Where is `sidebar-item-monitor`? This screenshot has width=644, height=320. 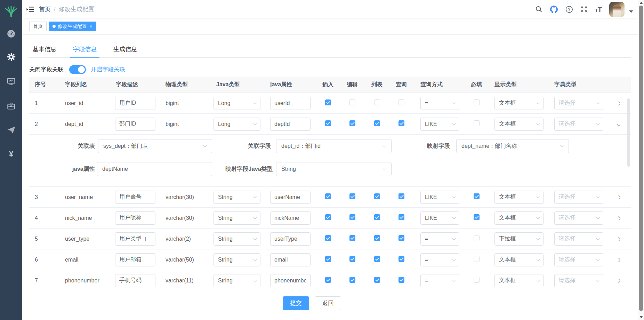
sidebar-item-monitor is located at coordinates (11, 81).